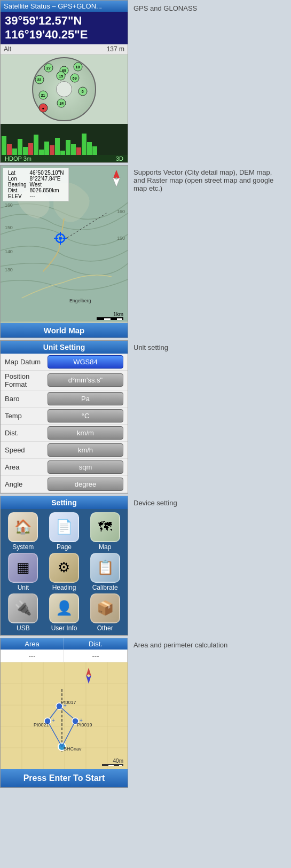 The height and width of the screenshot is (868, 291). I want to click on svg-text: 150, so click(121, 238).